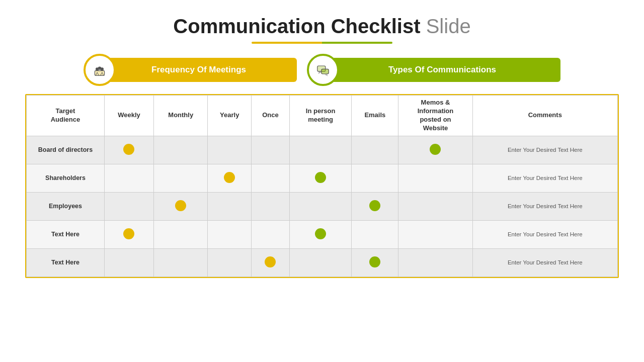 This screenshot has width=644, height=362. Describe the element at coordinates (65, 178) in the screenshot. I see `cell-audience: Shareholders` at that location.